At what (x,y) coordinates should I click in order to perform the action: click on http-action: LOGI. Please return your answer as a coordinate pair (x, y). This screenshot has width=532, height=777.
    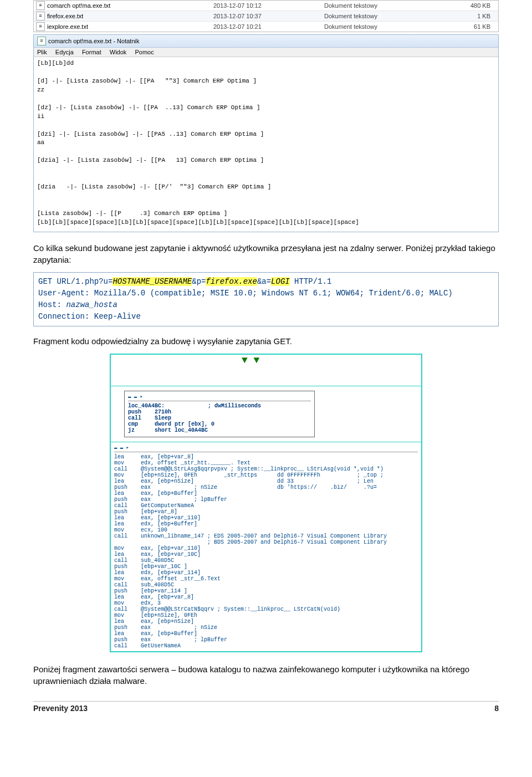
    Looking at the image, I should click on (280, 282).